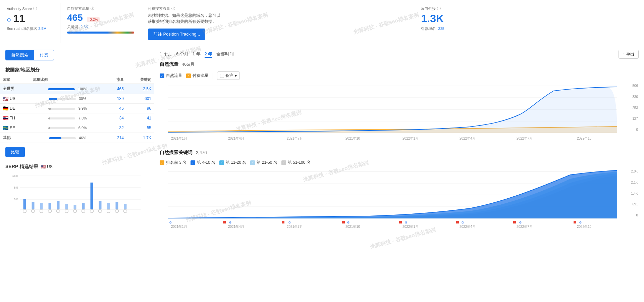  I want to click on col-ratio: 流量比例, so click(68, 80).